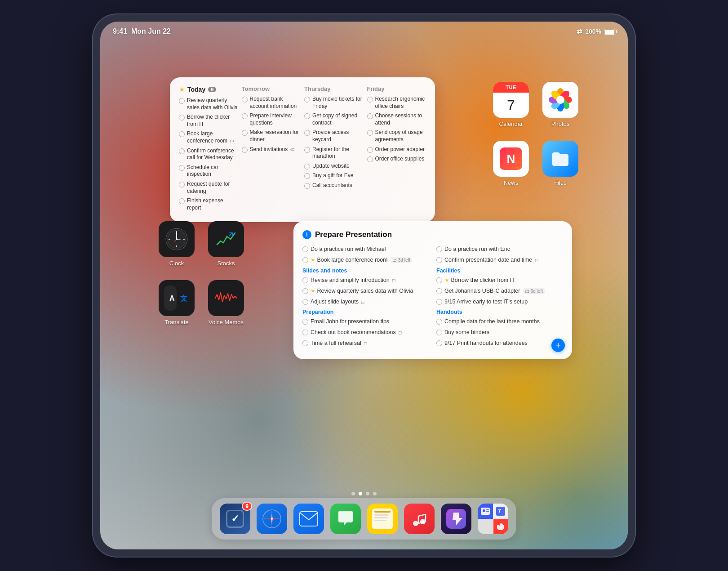 This screenshot has height=571, width=728. I want to click on calendar-day-number: 7, so click(511, 105).